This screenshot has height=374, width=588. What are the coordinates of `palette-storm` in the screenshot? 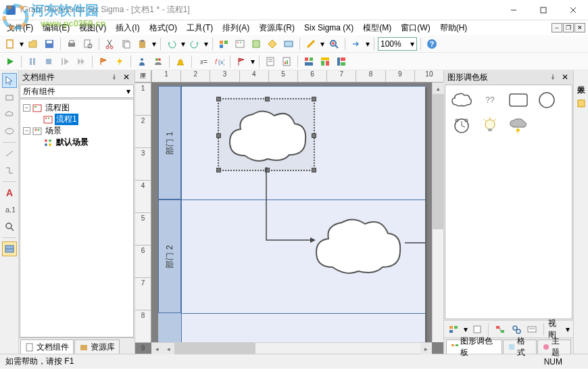 It's located at (518, 126).